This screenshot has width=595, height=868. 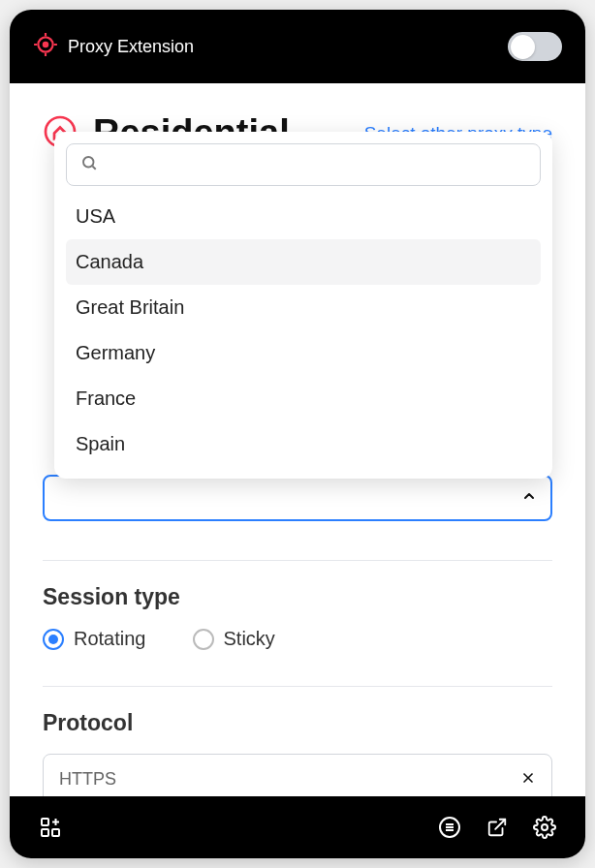 I want to click on external-link-icon, so click(x=497, y=827).